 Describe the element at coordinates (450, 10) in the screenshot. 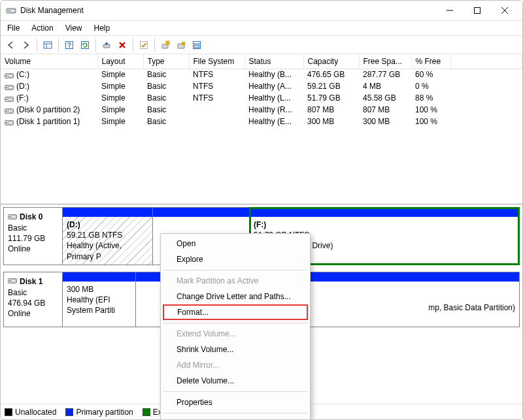

I see `minimize-button` at that location.